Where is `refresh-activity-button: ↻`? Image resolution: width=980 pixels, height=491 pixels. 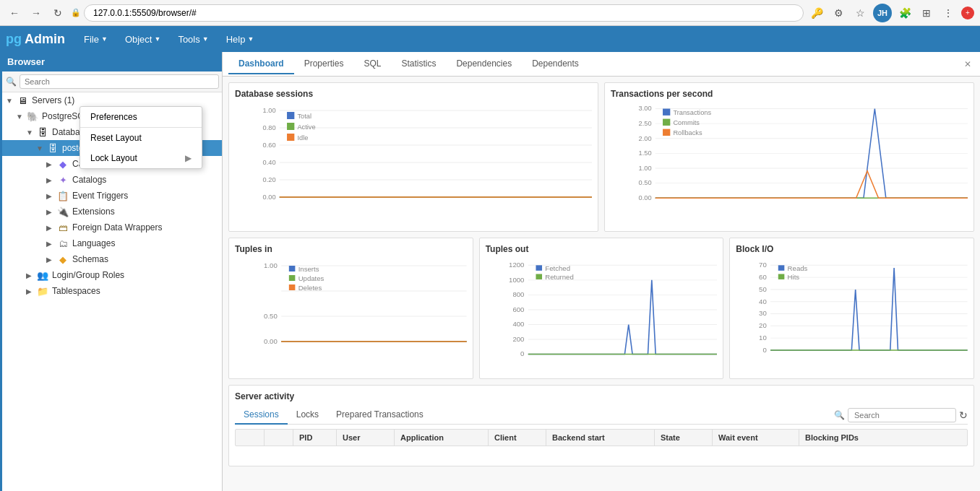 refresh-activity-button: ↻ is located at coordinates (963, 415).